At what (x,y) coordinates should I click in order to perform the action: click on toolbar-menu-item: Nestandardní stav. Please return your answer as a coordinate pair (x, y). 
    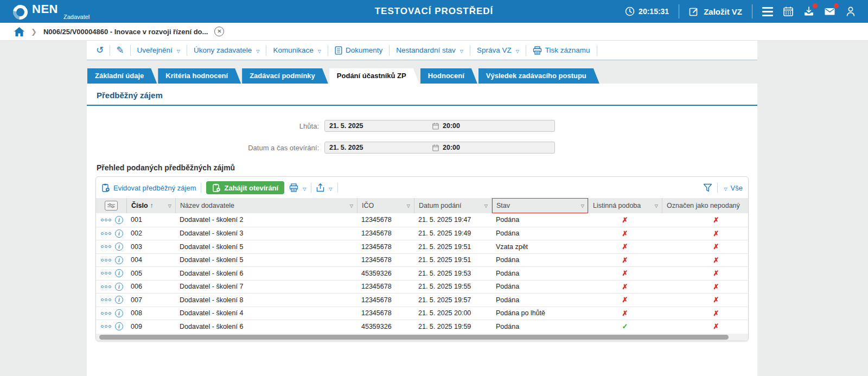
    Looking at the image, I should click on (430, 50).